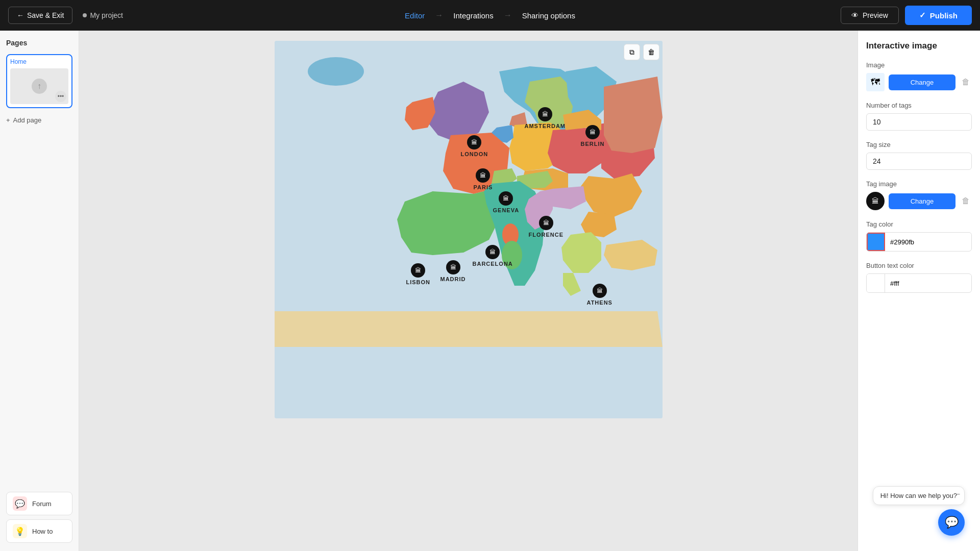 The height and width of the screenshot is (551, 980). Describe the element at coordinates (919, 496) in the screenshot. I see `chat-help-bar: Hi! How can we help you? −` at that location.